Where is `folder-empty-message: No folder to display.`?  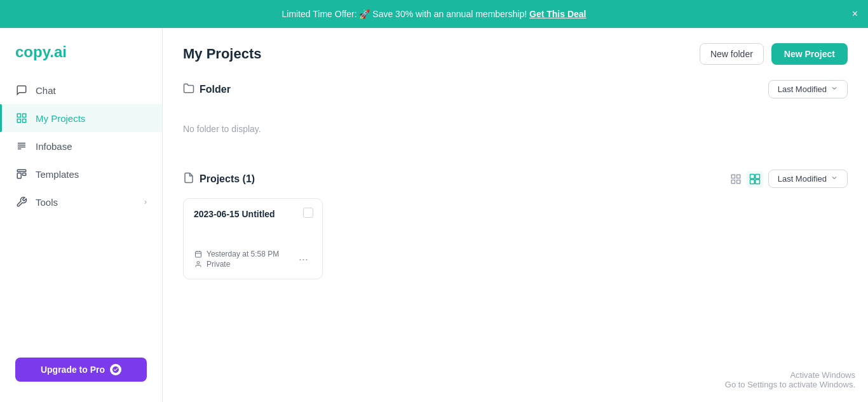
folder-empty-message: No folder to display. is located at coordinates (515, 129).